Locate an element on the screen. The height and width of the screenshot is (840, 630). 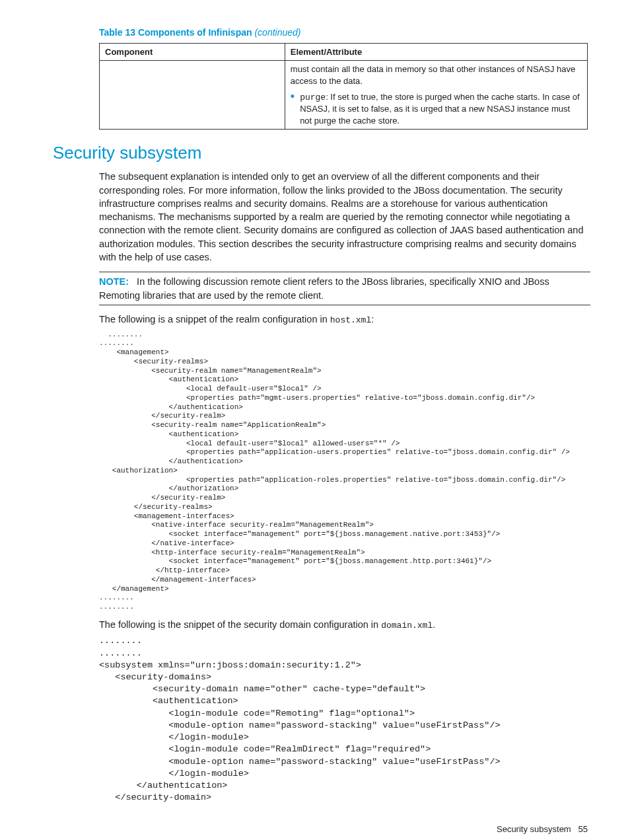
table-header-component: Component is located at coordinates (193, 52).